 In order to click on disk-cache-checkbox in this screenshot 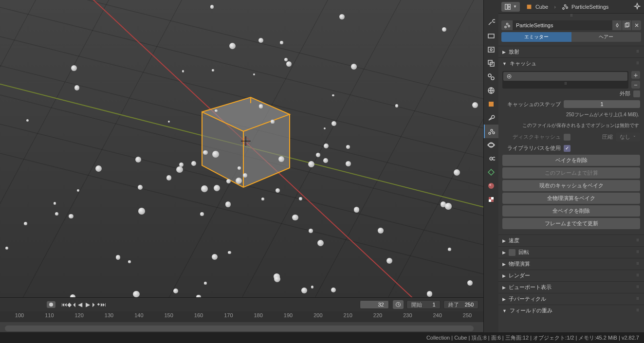, I will do `click(567, 137)`.